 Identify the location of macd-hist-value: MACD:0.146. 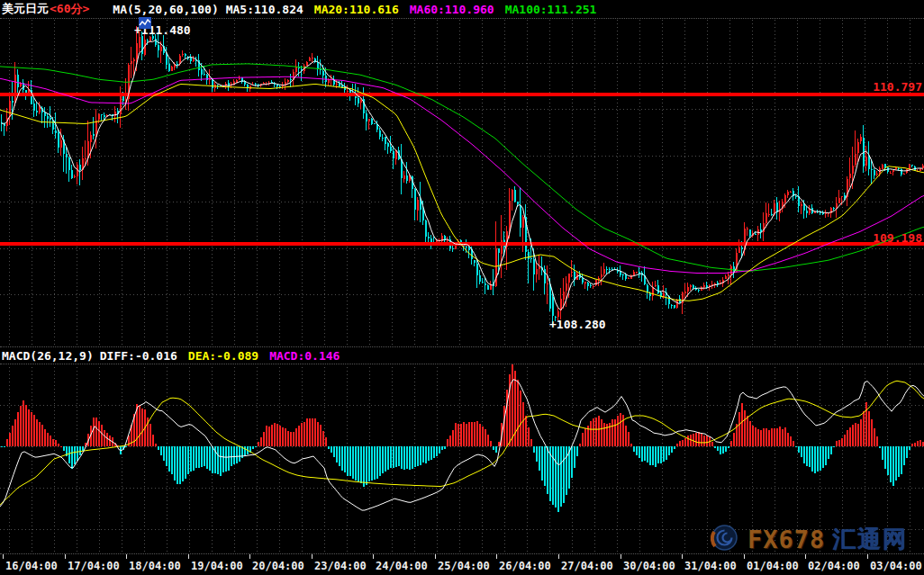
(304, 356).